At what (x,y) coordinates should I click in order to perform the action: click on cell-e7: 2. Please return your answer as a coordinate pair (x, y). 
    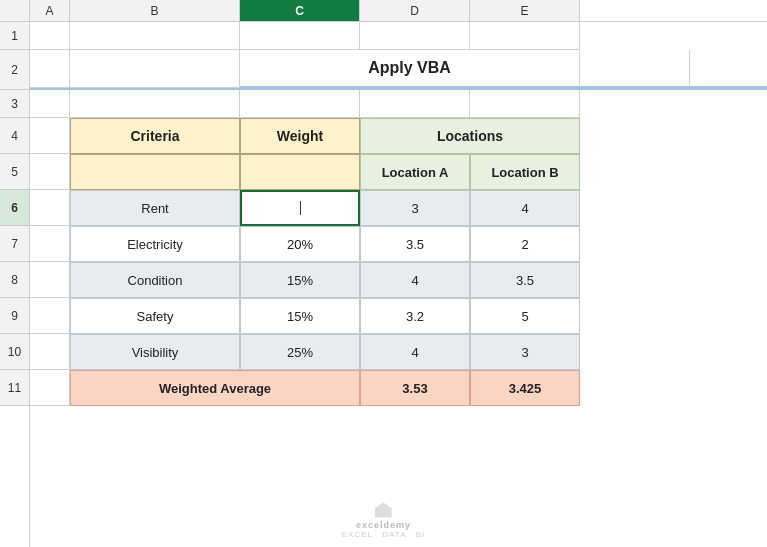
    Looking at the image, I should click on (525, 244).